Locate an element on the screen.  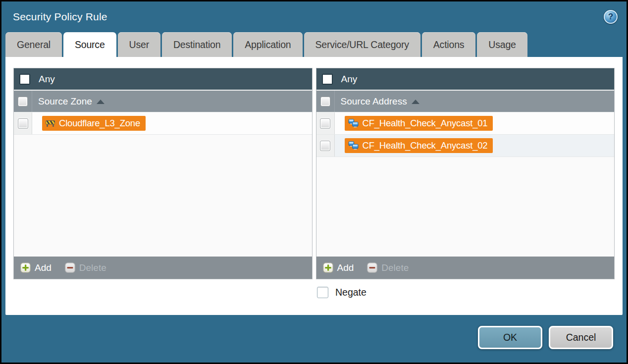
tab-service-url-category: Service/URL Category is located at coordinates (363, 45).